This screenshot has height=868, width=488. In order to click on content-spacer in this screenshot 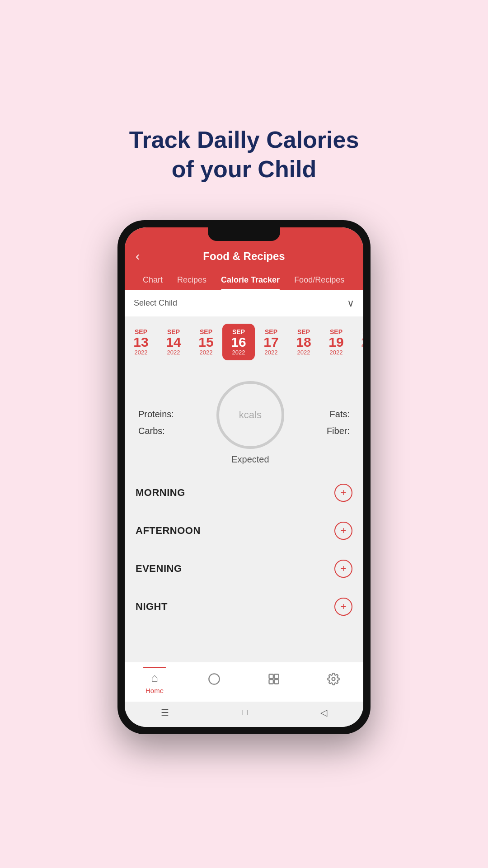, I will do `click(244, 648)`.